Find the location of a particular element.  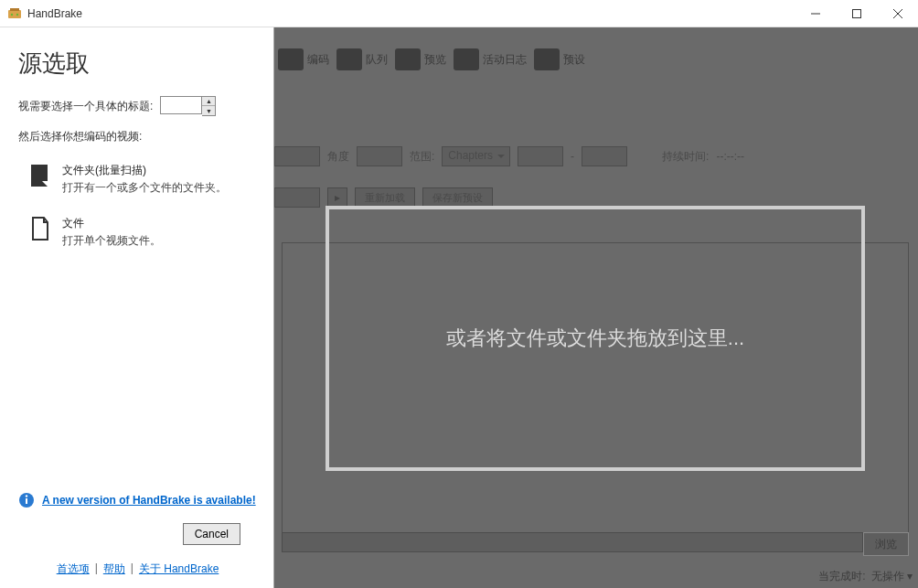

bg-preset-row: ▸ 重新加载 保存新预设 is located at coordinates (384, 198).